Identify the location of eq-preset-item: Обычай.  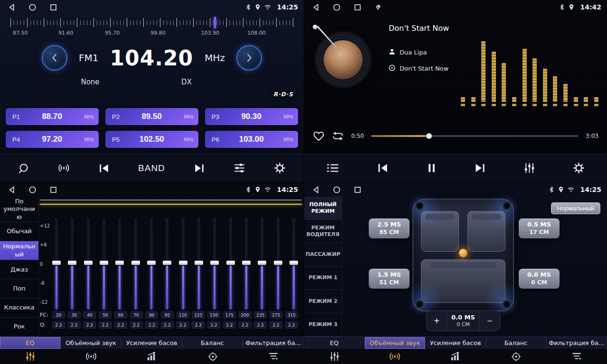
(19, 232).